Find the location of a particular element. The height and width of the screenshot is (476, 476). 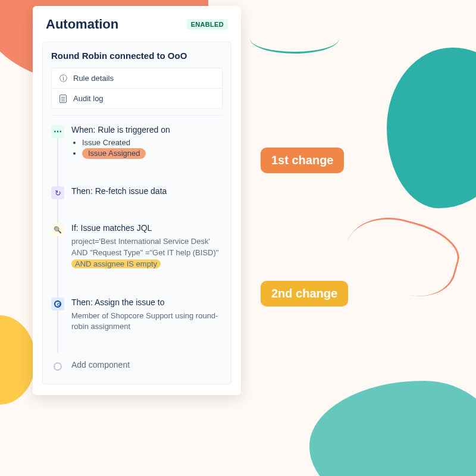

step-condition-title: If: Issue matches JQL is located at coordinates (147, 228).